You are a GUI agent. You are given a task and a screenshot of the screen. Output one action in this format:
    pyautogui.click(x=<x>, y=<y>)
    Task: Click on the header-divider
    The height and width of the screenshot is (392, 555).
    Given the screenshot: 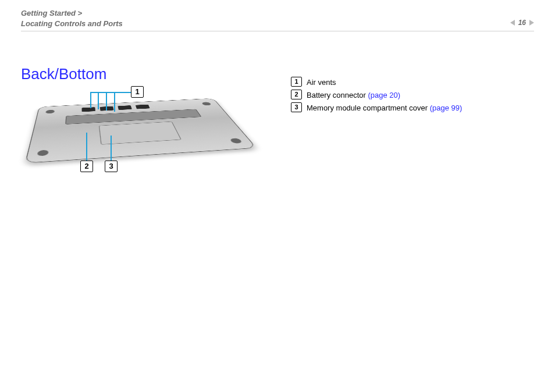 What is the action you would take?
    pyautogui.click(x=278, y=31)
    